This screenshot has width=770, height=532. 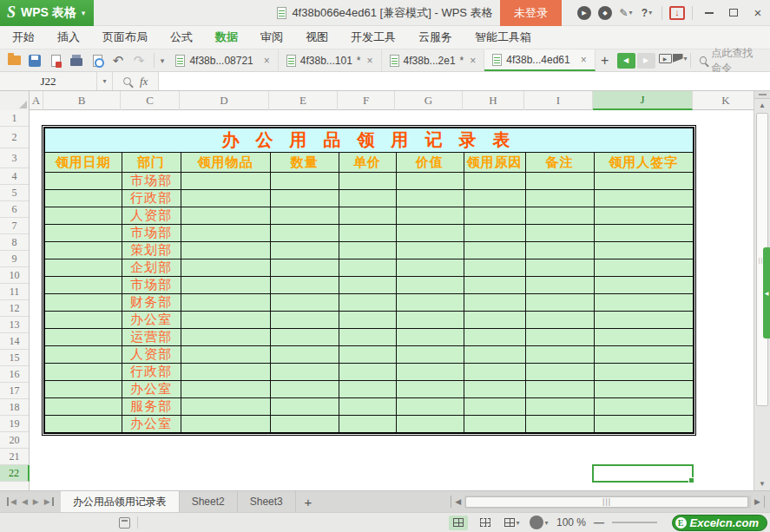 What do you see at coordinates (512, 522) in the screenshot?
I see `custom-view-button: ▾` at bounding box center [512, 522].